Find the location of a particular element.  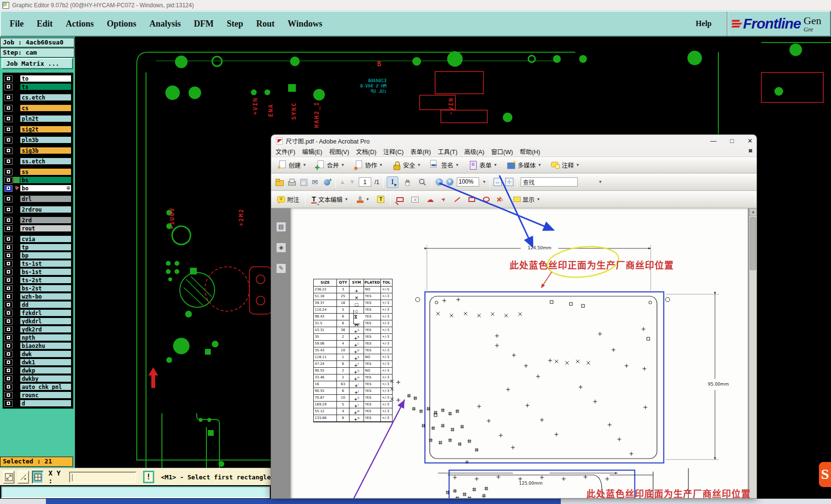

task-toolbar-button: 表单 ▼ is located at coordinates (482, 165).